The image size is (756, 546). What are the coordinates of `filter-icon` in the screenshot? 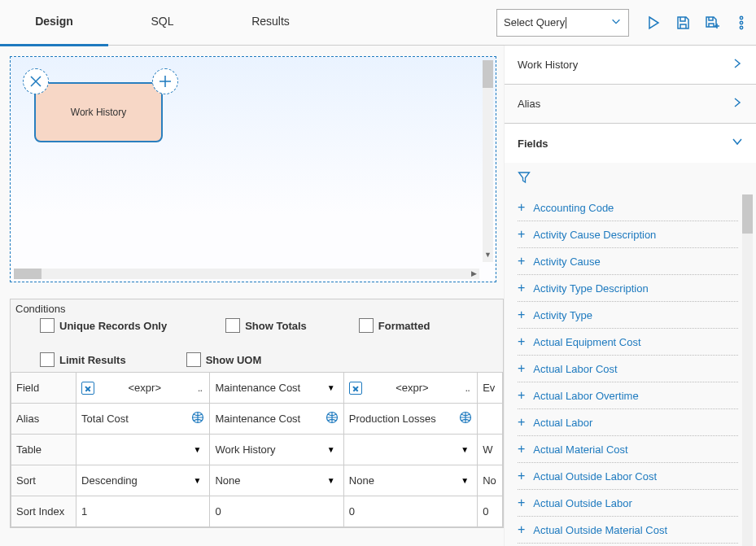 It's located at (524, 181).